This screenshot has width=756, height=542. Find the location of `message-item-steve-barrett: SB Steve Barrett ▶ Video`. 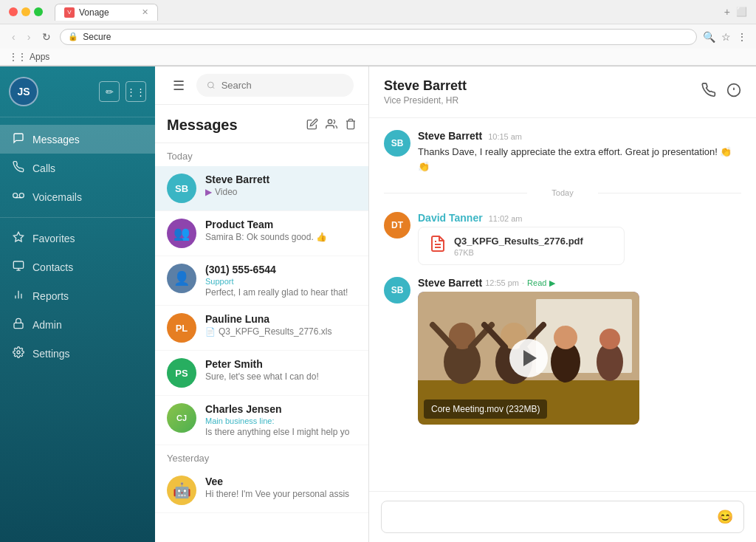

message-item-steve-barrett: SB Steve Barrett ▶ Video is located at coordinates (261, 189).